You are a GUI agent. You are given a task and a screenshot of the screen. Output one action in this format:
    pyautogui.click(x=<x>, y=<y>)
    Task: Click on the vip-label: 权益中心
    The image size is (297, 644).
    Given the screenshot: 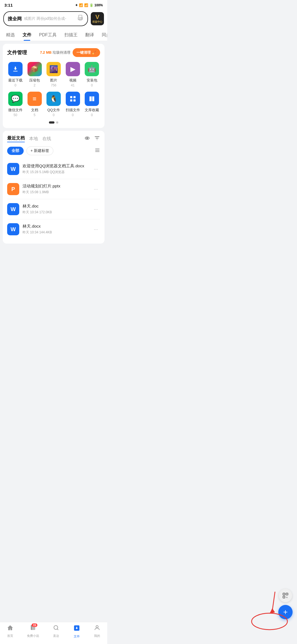 What is the action you would take?
    pyautogui.click(x=97, y=22)
    